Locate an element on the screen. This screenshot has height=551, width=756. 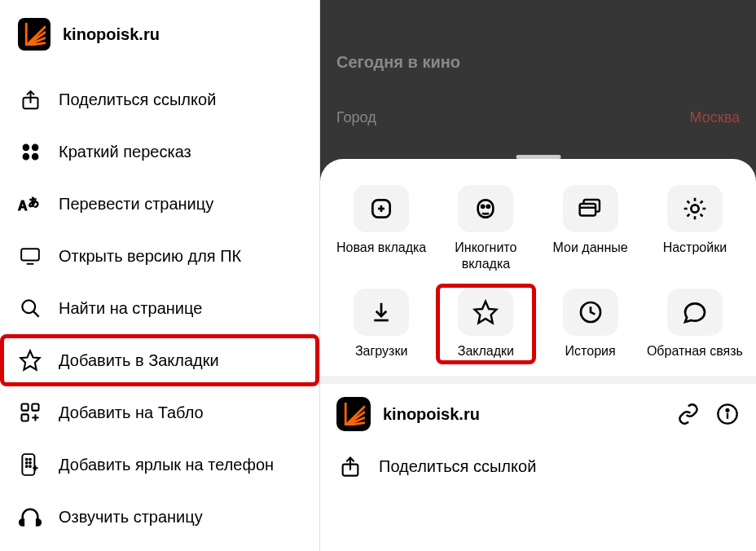
plus-icon is located at coordinates (381, 209).